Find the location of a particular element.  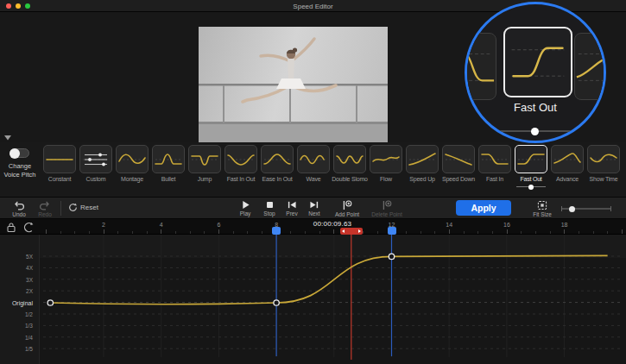

prev-button: Prev is located at coordinates (292, 209).